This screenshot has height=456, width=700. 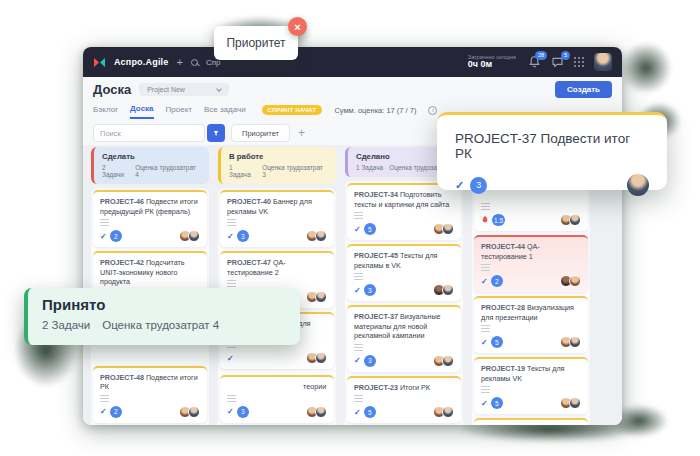 I want to click on task-card: PROJECT-23Итоги РК ✓ 5, so click(x=404, y=400).